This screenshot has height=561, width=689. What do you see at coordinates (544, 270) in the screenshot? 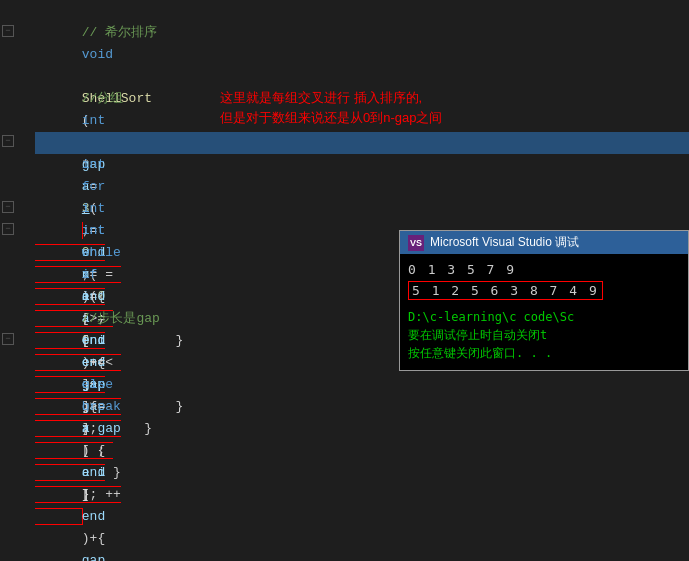
I see `vs-output-row1: 0 1 3 5 7 9` at bounding box center [544, 270].